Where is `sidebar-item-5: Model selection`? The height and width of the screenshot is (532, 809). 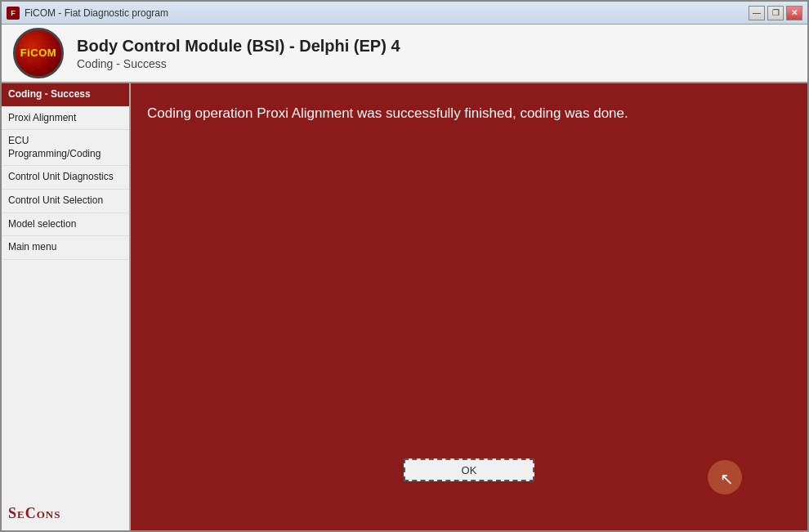
sidebar-item-5: Model selection is located at coordinates (65, 226).